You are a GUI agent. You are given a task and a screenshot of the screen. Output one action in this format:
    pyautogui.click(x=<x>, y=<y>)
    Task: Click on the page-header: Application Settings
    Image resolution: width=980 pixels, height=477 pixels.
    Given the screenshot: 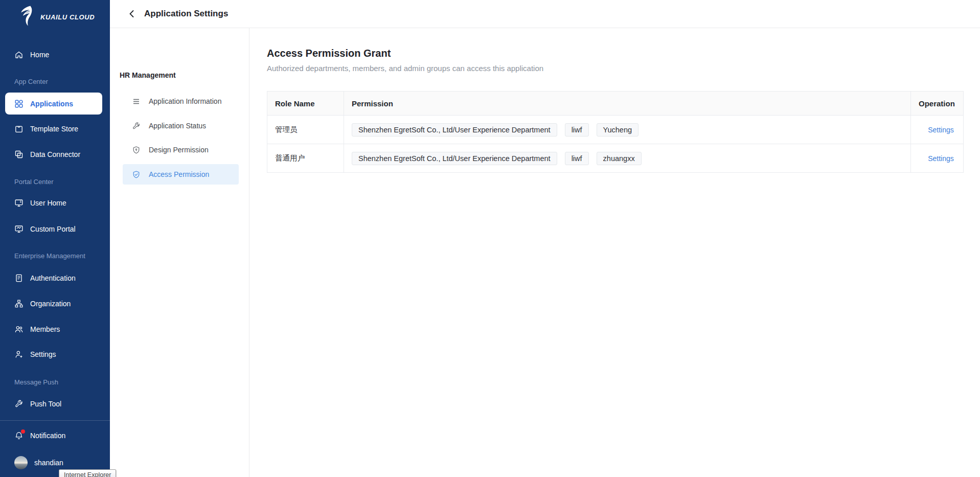 What is the action you would take?
    pyautogui.click(x=545, y=14)
    